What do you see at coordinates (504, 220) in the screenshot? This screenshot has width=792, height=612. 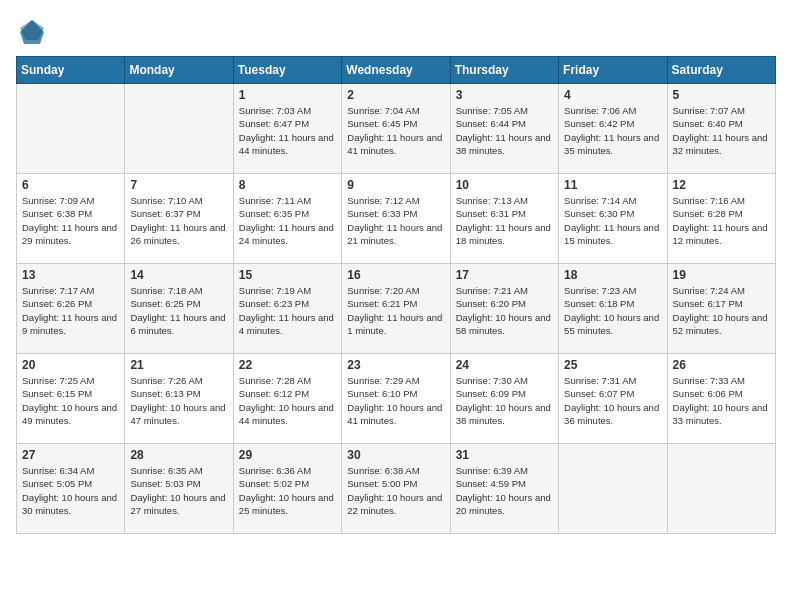 I see `day-info: Sunrise: 7:13 AM Sunset: 6:31 PM Dayligh…` at bounding box center [504, 220].